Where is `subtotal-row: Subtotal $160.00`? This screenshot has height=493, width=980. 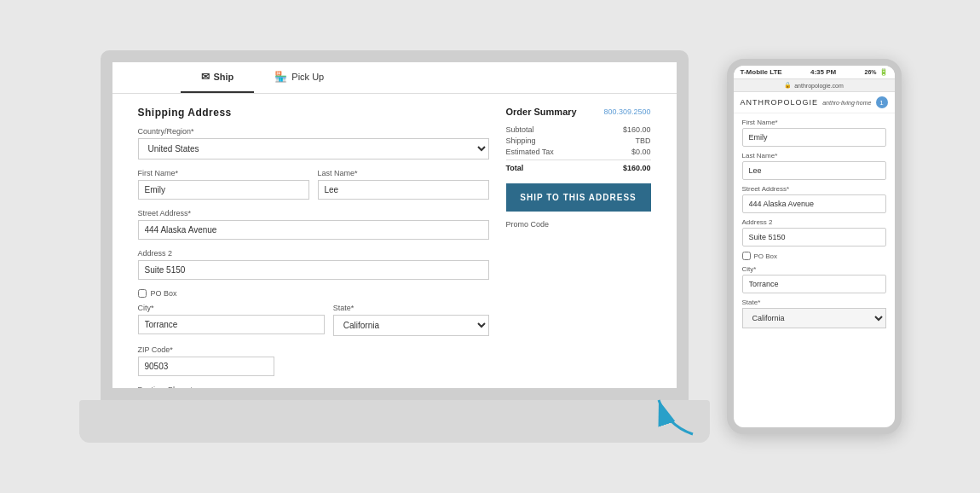
subtotal-row: Subtotal $160.00 is located at coordinates (579, 130).